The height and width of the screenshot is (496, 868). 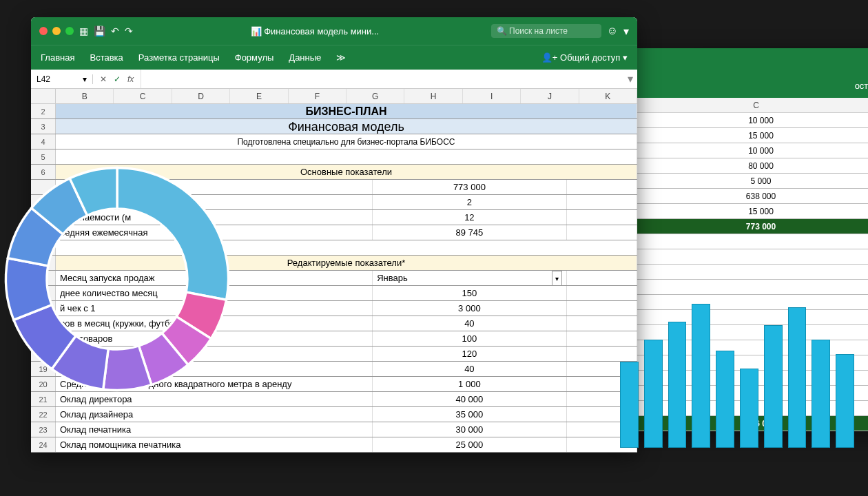 What do you see at coordinates (470, 339) in the screenshot?
I see `cell-value: 100` at bounding box center [470, 339].